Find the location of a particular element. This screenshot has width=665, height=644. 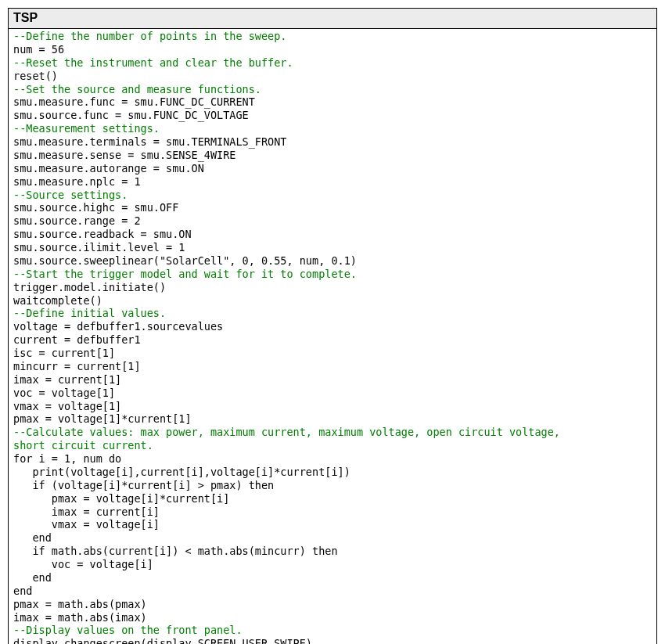

code-line: smu.source.ilimit.level = 1 is located at coordinates (332, 247).